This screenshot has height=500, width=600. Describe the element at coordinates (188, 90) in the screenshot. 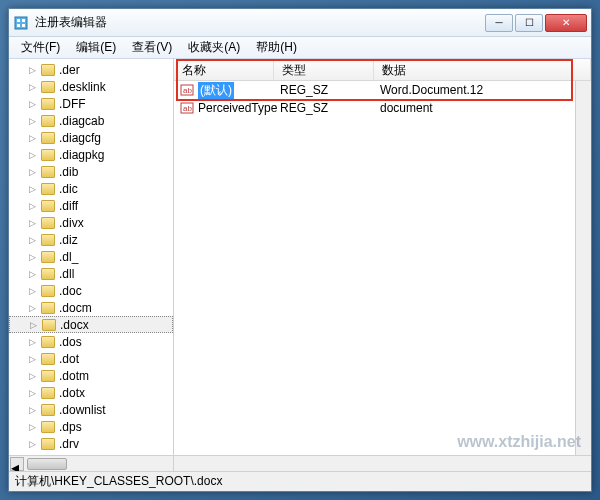

I see `svg-text: ab` at that location.